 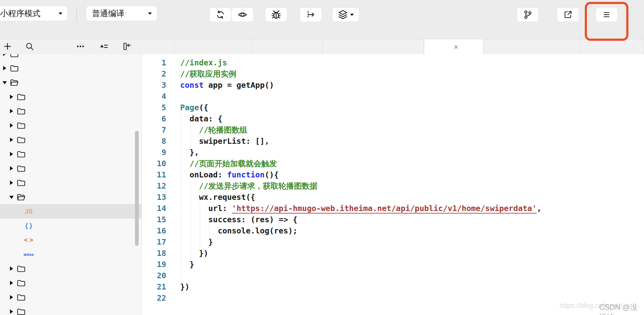 I want to click on new-file-button, so click(x=7, y=47).